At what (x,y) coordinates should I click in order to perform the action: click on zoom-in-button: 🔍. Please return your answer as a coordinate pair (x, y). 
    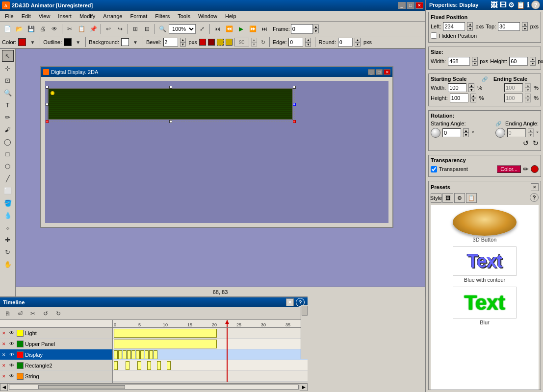
    Looking at the image, I should click on (162, 29).